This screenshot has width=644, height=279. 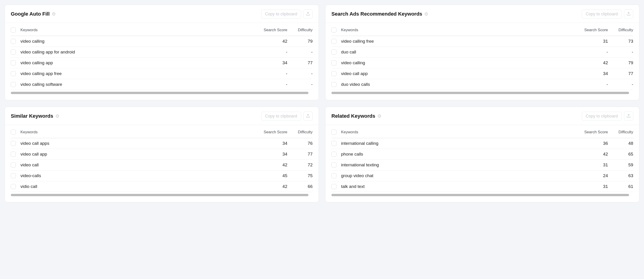 I want to click on difficulty-cell: 79, so click(x=300, y=41).